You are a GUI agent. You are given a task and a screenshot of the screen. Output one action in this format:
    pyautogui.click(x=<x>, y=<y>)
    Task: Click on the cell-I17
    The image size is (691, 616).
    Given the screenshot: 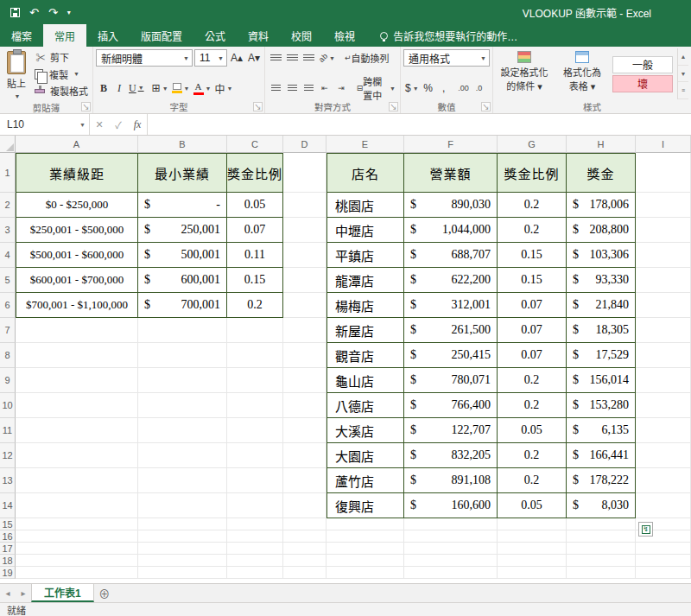 What is the action you would take?
    pyautogui.click(x=663, y=549)
    